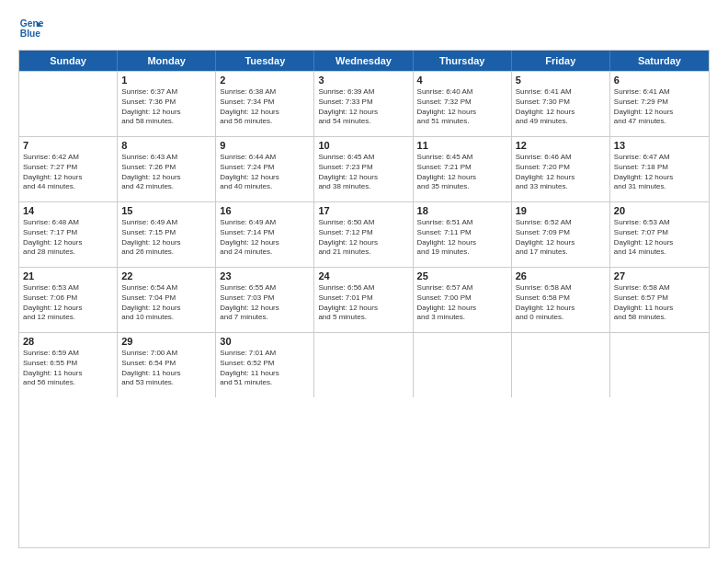  What do you see at coordinates (31, 33) in the screenshot?
I see `svg-text: Blue` at bounding box center [31, 33].